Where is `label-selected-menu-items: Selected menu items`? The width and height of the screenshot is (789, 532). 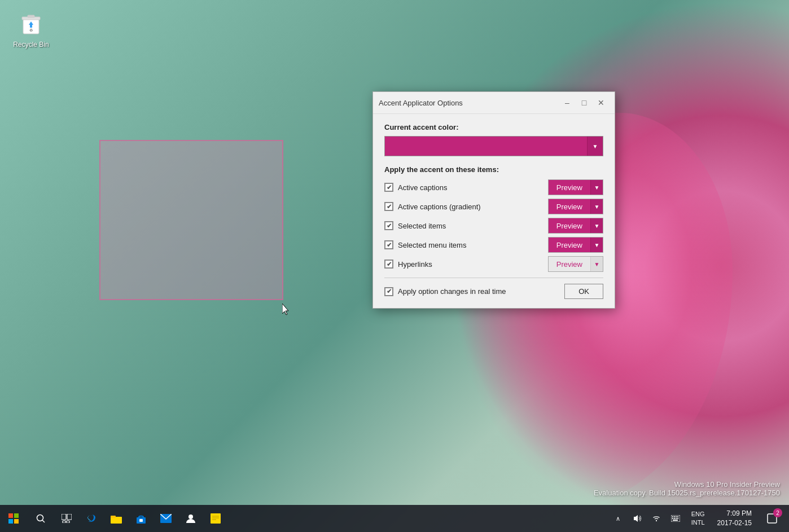
label-selected-menu-items: Selected menu items is located at coordinates (432, 245).